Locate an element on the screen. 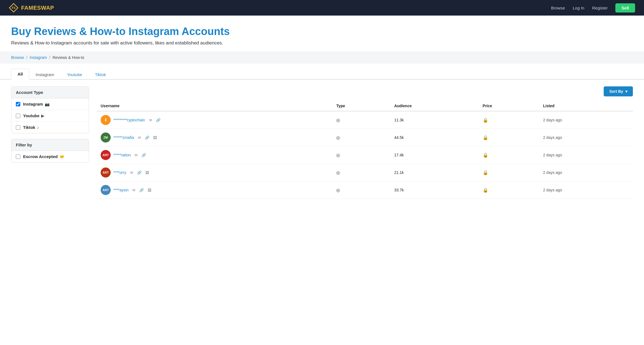 The image size is (644, 345). register-link: Register is located at coordinates (600, 8).